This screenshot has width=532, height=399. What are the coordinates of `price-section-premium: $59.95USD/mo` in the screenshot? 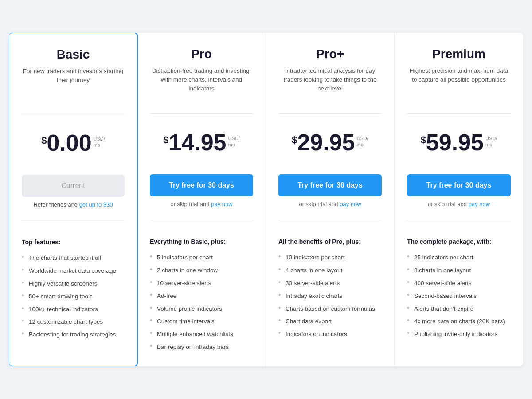 It's located at (459, 146).